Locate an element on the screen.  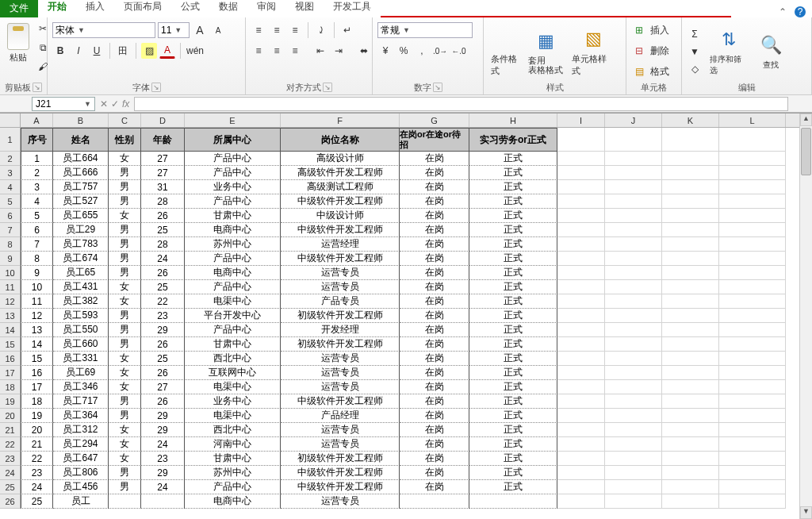
header-cell: 所属中心 is located at coordinates (233, 140).